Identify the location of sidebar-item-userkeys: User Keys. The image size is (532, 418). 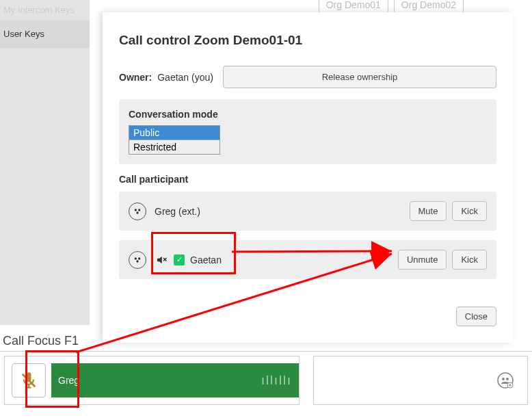
(45, 34).